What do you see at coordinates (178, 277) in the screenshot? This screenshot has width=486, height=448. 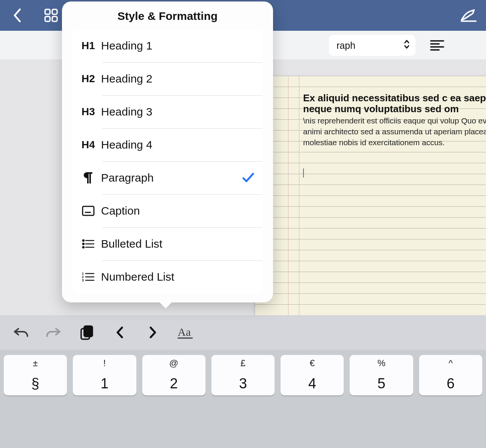 I see `style-item-label: Numbered List` at bounding box center [178, 277].